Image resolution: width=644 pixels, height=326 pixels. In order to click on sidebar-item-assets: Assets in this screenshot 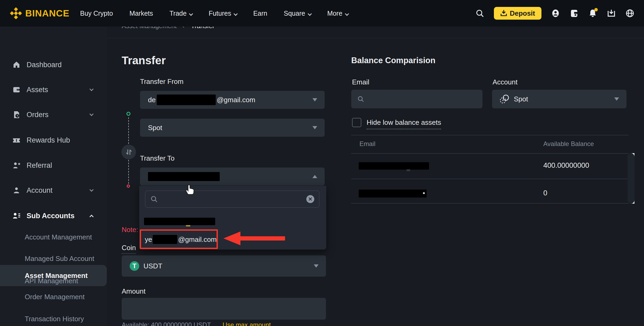, I will do `click(53, 90)`.